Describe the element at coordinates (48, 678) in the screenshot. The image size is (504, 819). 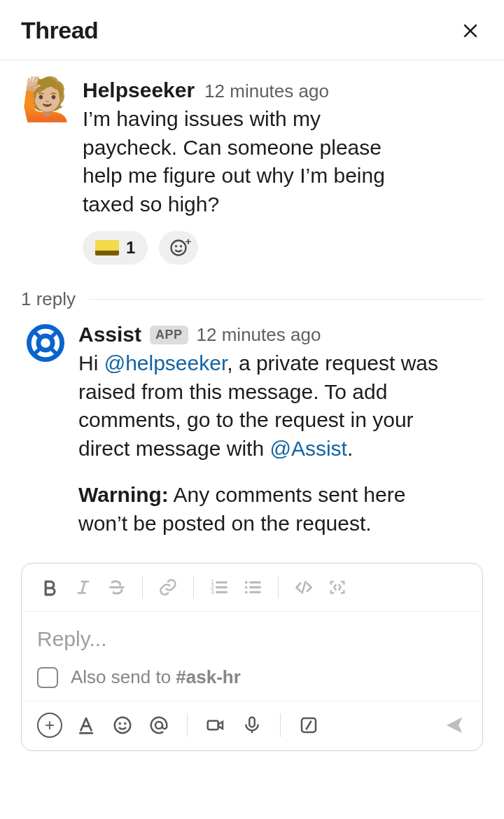
I see `also-send-checkbox` at that location.